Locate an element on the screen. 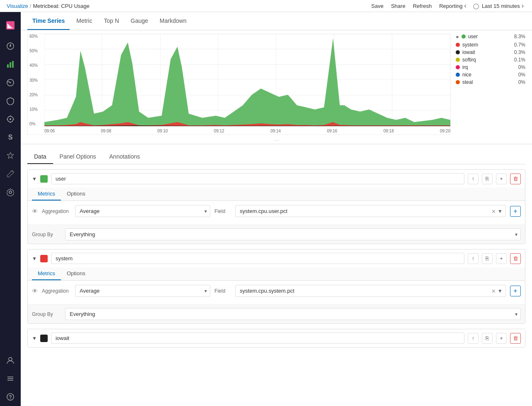 The image size is (532, 406). series-system-move-up-button: ↑ is located at coordinates (473, 259).